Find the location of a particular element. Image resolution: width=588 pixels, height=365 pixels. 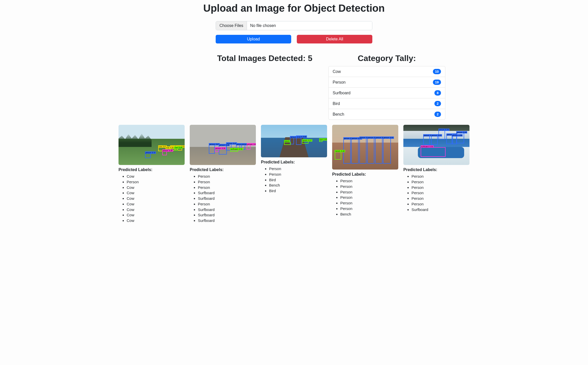

choose-files-button: Choose Files is located at coordinates (231, 26).